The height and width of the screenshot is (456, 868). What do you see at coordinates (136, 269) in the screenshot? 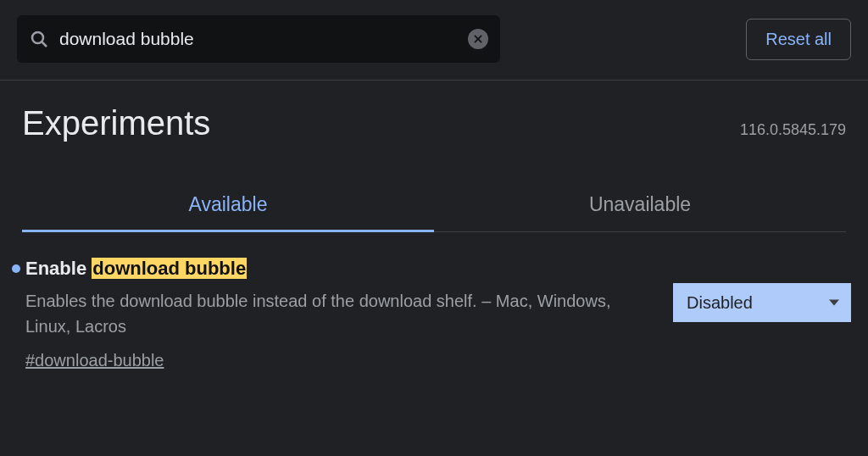
I see `flag-title: Enable download bubble` at bounding box center [136, 269].